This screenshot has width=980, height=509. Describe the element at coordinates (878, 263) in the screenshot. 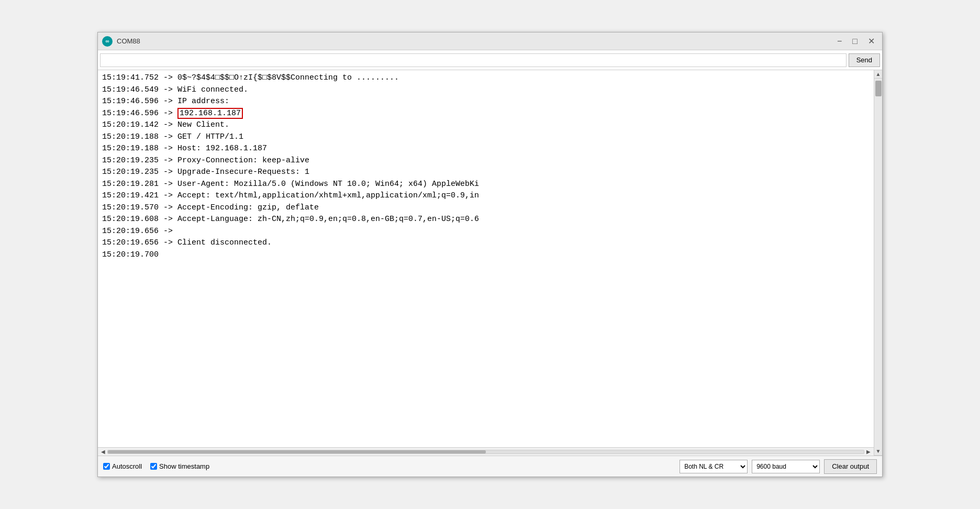

I see `vertical-scrollbar: ▲ ▼` at that location.